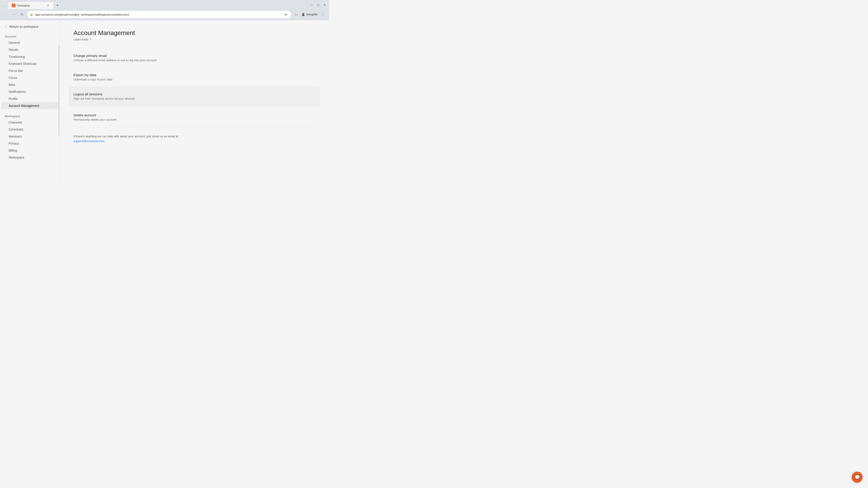  I want to click on help-text-prefix: If there's anything we can help with abo…, so click(126, 136).